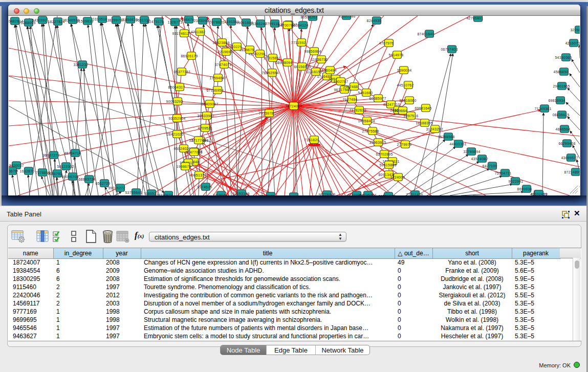  I want to click on svg-text: 55623869, so click(221, 43).